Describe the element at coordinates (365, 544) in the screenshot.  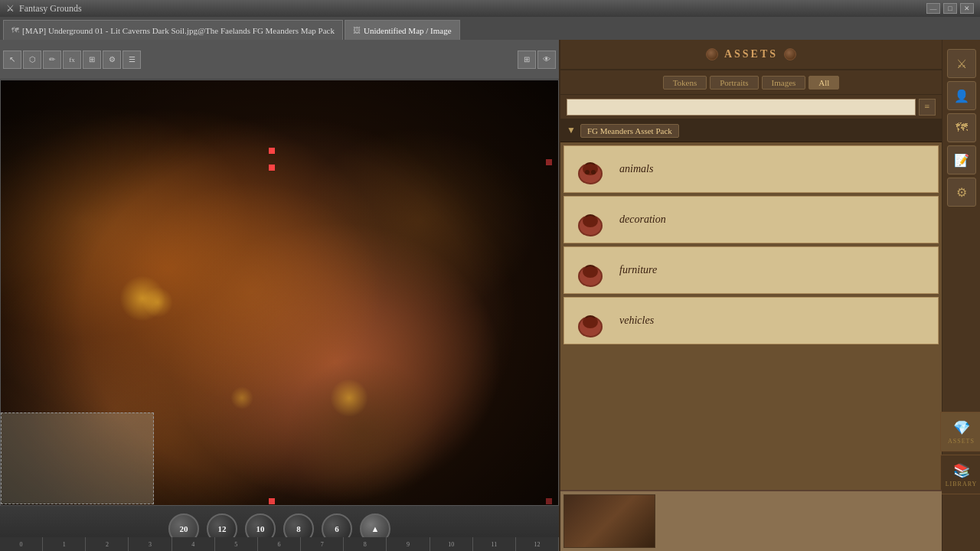
I see `scale-8: 8` at that location.